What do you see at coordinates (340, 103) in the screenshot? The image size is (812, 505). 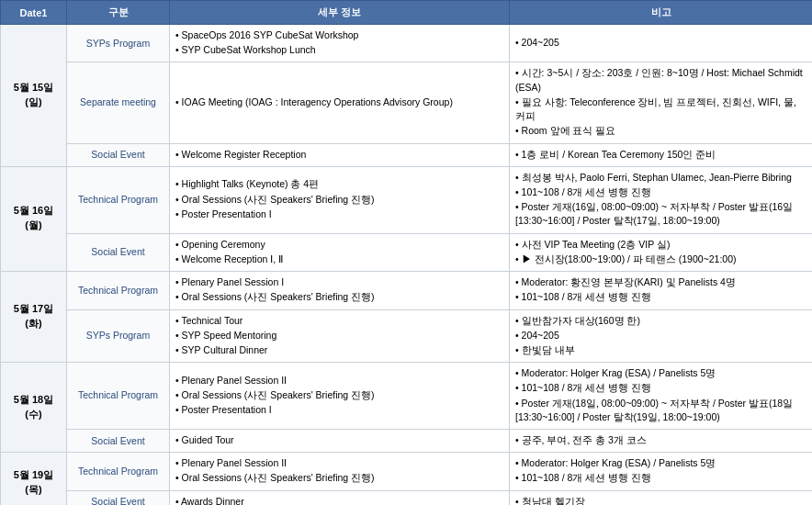 I see `detail-cell: IOAG Meeting (IOAG : Interagency Operati…` at bounding box center [340, 103].